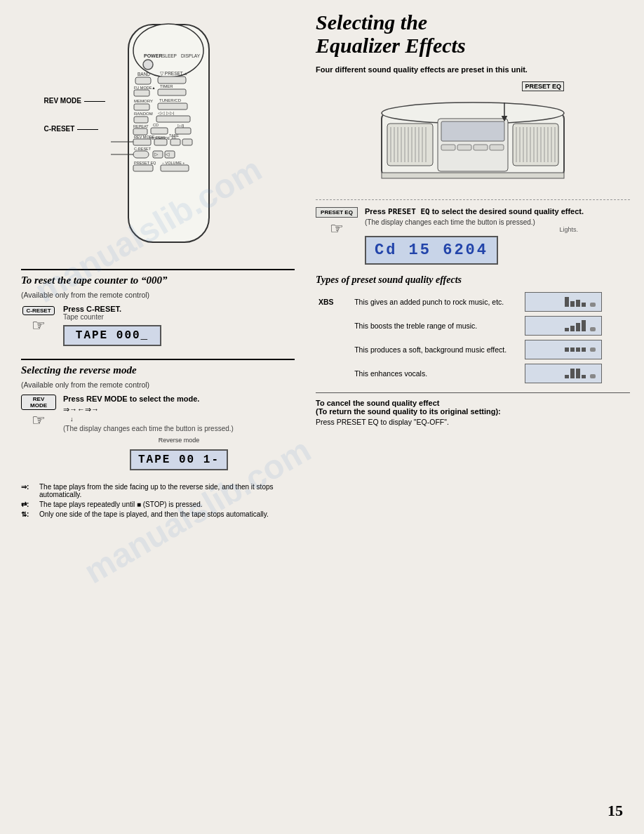 The image size is (644, 834). What do you see at coordinates (158, 491) in the screenshot?
I see `footnote-1: ⇒: The tape plays from the side facing u…` at bounding box center [158, 491].